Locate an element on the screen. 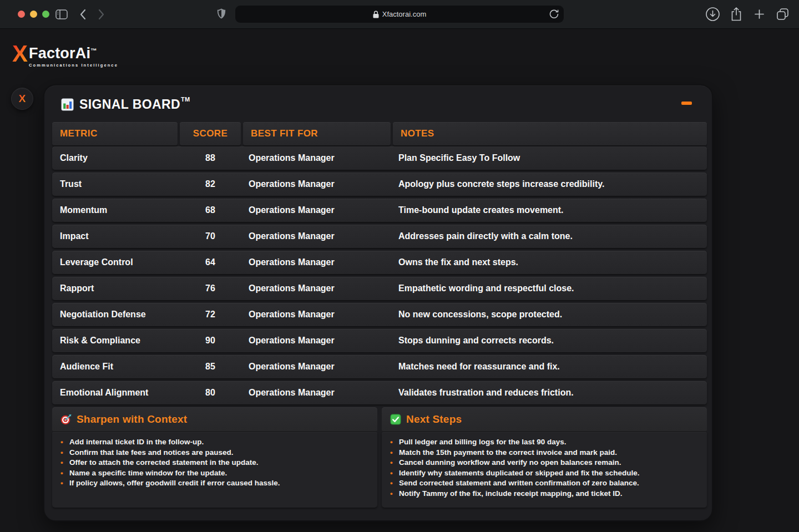 The height and width of the screenshot is (532, 799). url-text: Xfactorai.com is located at coordinates (404, 14).